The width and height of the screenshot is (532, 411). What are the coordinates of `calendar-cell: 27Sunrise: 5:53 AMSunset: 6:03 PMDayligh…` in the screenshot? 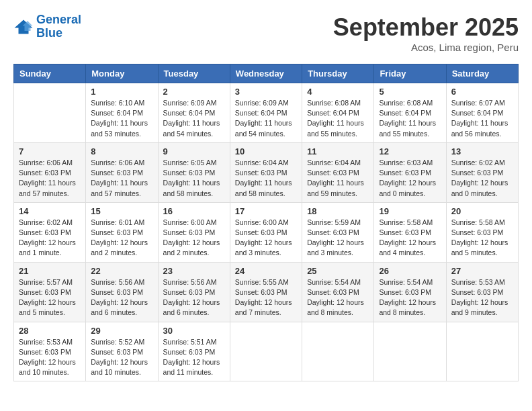 It's located at (482, 291).